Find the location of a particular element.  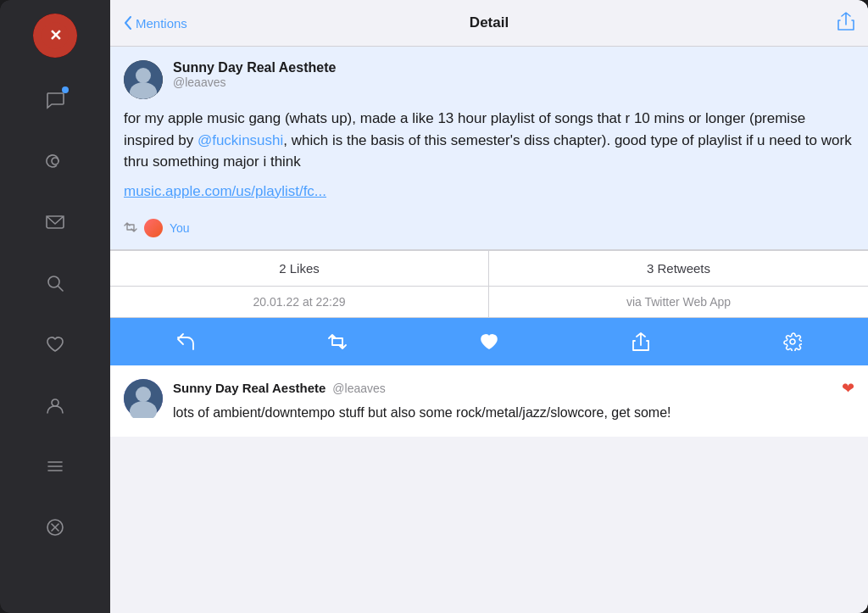

settings-button is located at coordinates (793, 342).